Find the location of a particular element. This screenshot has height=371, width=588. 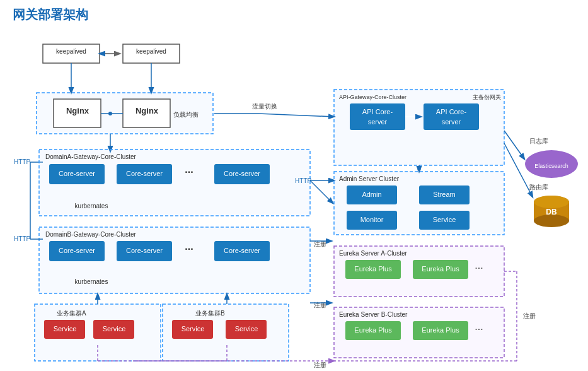

core-a3-label: Core-server is located at coordinates (242, 174).